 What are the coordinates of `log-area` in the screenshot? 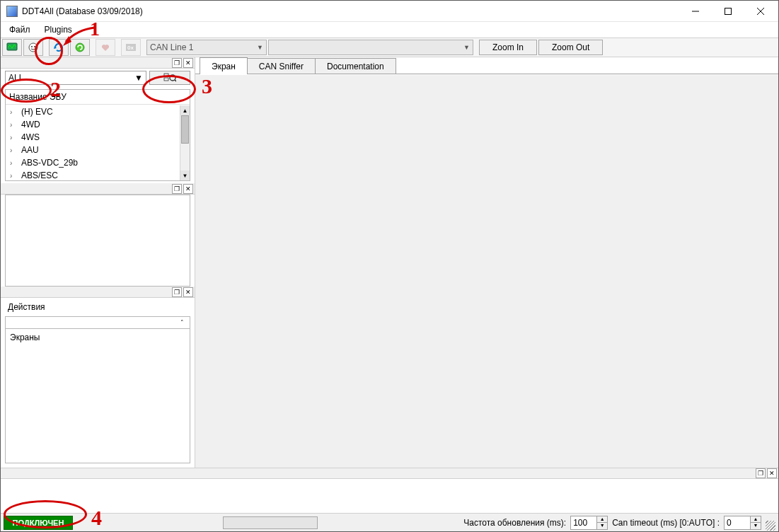 It's located at (389, 496).